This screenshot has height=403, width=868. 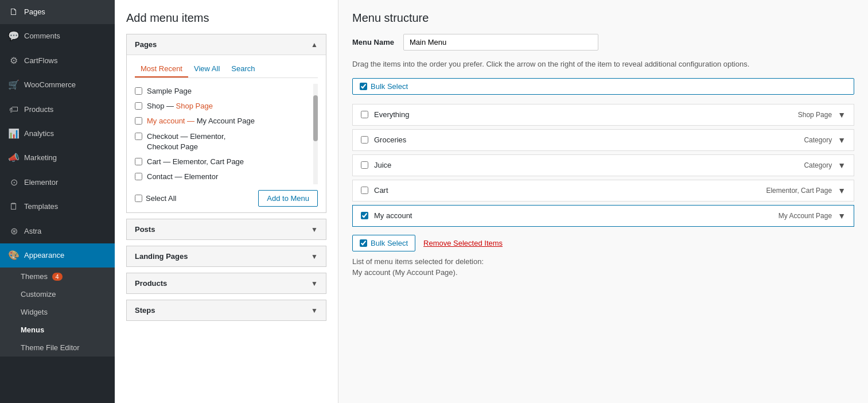 What do you see at coordinates (139, 162) in the screenshot?
I see `page-checkbox-cart` at bounding box center [139, 162].